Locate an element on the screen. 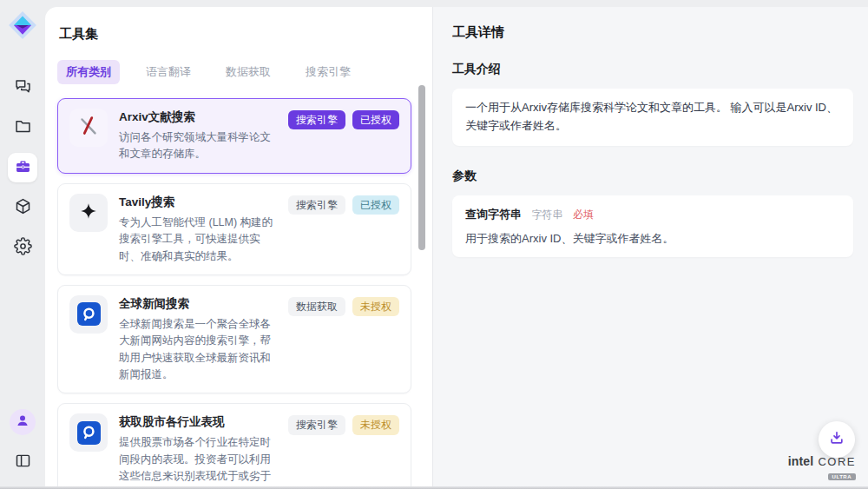 The width and height of the screenshot is (868, 489). tavily-star-icon is located at coordinates (89, 213).